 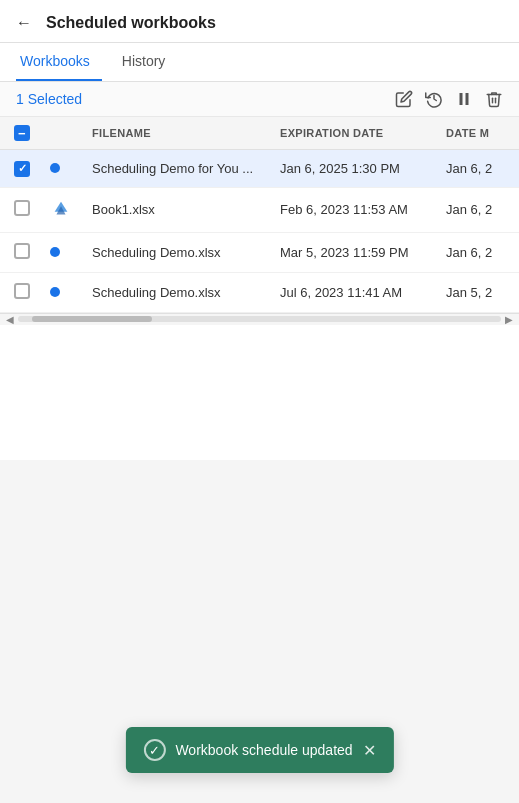 I want to click on header: ← Scheduled workbooks, so click(x=260, y=22).